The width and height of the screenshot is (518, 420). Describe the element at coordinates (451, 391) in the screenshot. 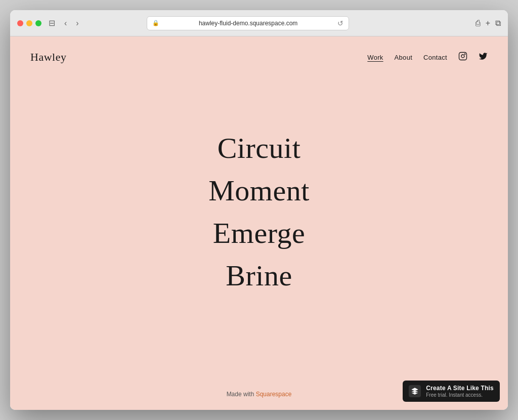

I see `squarespace-badge: Create A Site Like This Free trial. Inst…` at that location.